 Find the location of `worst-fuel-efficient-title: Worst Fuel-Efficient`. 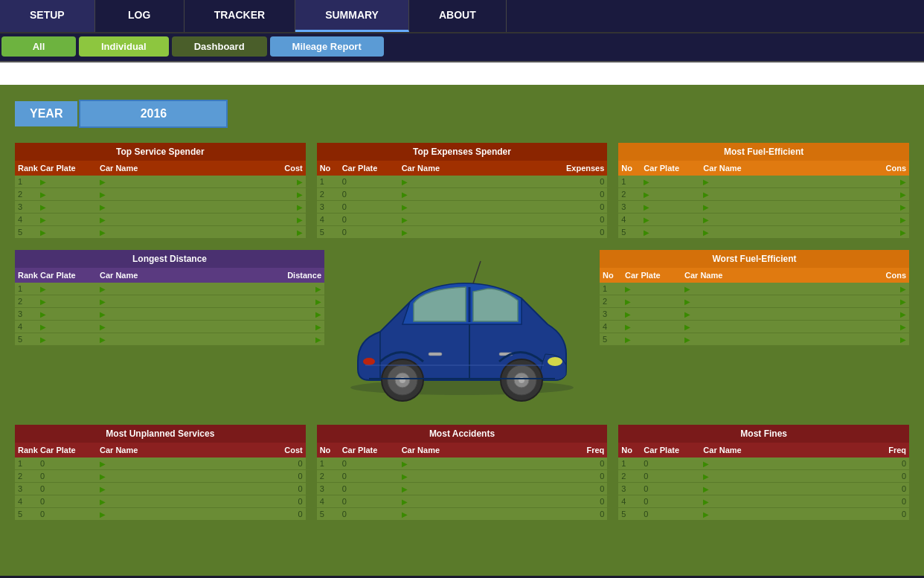

worst-fuel-efficient-title: Worst Fuel-Efficient is located at coordinates (754, 259).